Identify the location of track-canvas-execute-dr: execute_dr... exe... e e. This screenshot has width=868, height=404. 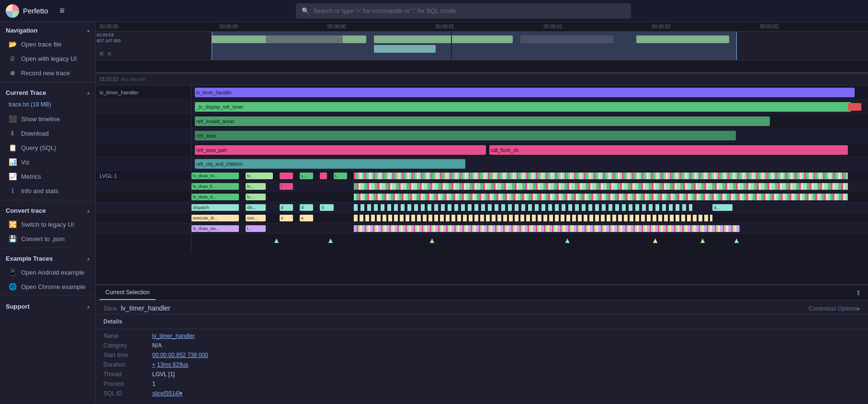
(530, 218).